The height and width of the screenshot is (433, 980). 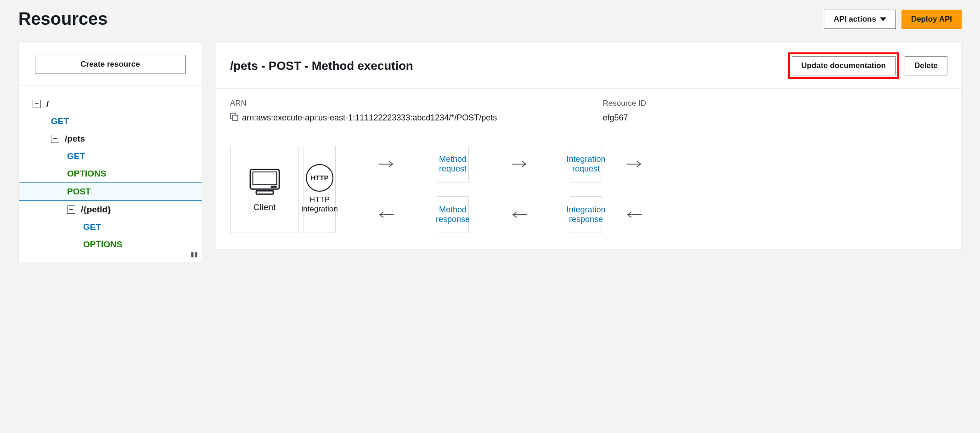 I want to click on delete-button: Delete, so click(x=926, y=66).